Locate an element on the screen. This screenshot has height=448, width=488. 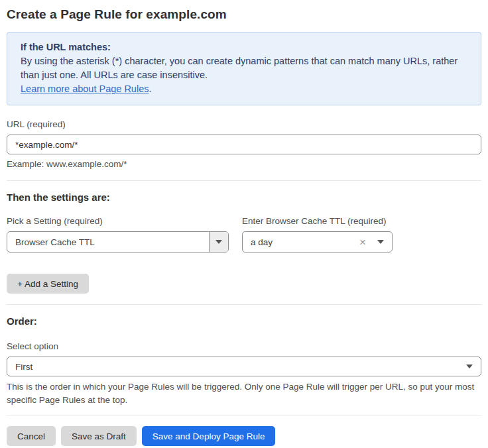
save-and-deploy-button: Save and Deploy Page Rule is located at coordinates (209, 436).